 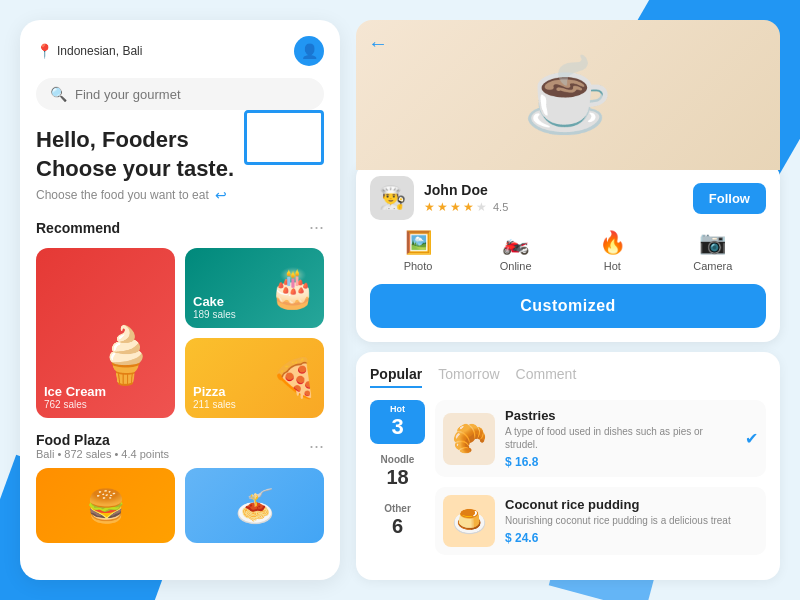 What do you see at coordinates (730, 198) in the screenshot?
I see `follow-button: Follow` at bounding box center [730, 198].